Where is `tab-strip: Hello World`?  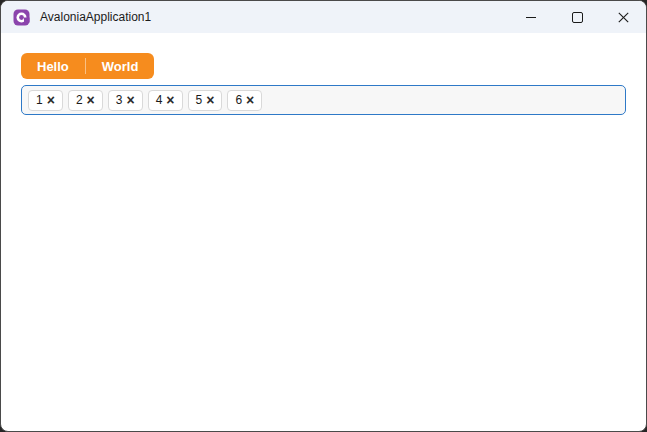
tab-strip: Hello World is located at coordinates (88, 66).